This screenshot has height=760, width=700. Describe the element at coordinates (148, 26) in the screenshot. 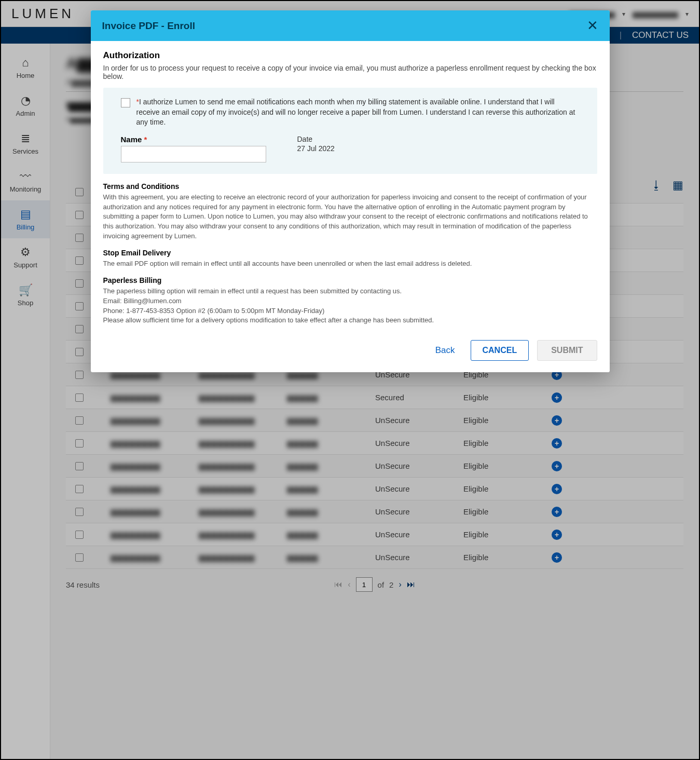

I see `modal-title: Invoice PDF - Enroll` at that location.